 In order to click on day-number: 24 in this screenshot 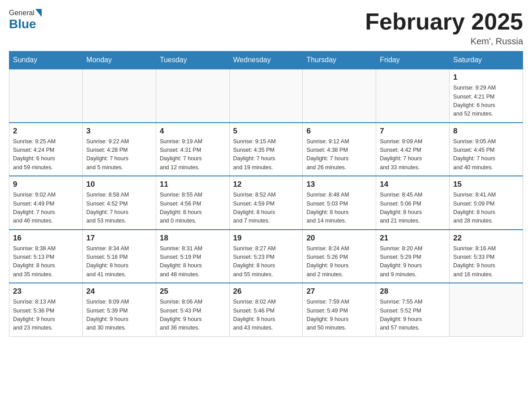, I will do `click(119, 291)`.